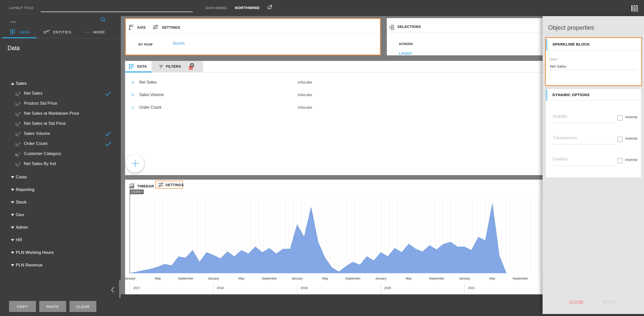  I want to click on sidebar-tab-data: DATA, so click(24, 33).